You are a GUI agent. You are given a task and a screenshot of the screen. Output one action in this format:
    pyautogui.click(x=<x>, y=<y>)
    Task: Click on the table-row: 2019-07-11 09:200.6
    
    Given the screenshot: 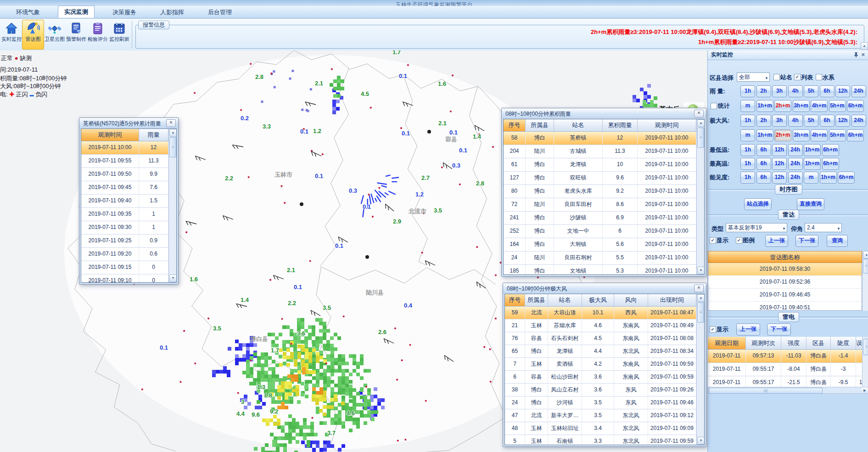 What is the action you would take?
    pyautogui.click(x=129, y=254)
    